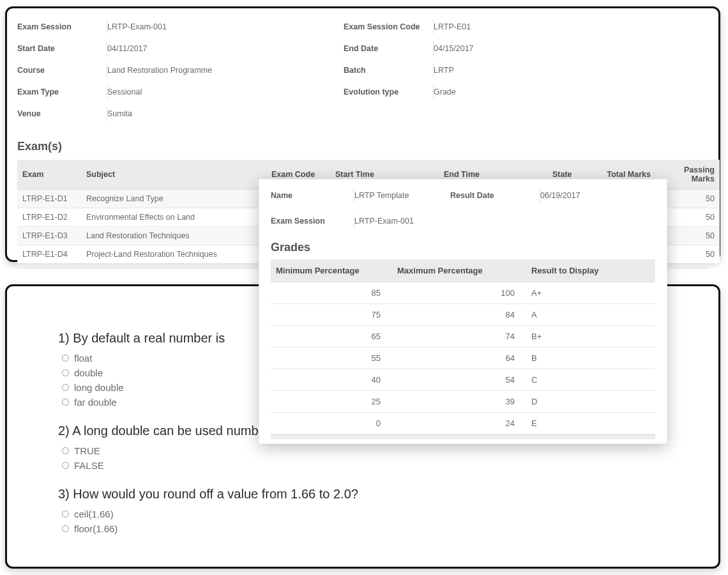 This screenshot has height=575, width=728. What do you see at coordinates (49, 199) in the screenshot?
I see `cell-exam: LTRP-E1-D1` at bounding box center [49, 199].